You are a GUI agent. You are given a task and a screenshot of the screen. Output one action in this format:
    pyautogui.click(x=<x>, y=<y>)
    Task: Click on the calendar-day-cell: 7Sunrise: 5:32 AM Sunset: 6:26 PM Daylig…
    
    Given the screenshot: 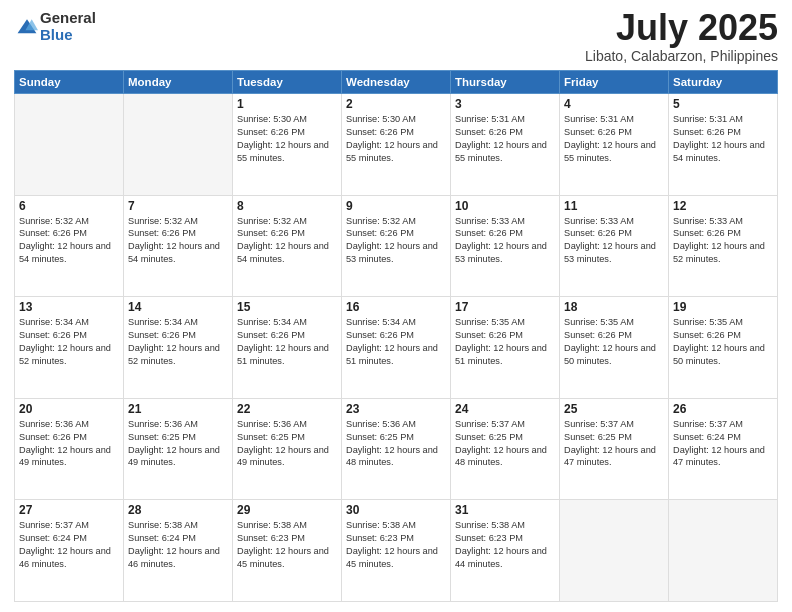 What is the action you would take?
    pyautogui.click(x=178, y=246)
    